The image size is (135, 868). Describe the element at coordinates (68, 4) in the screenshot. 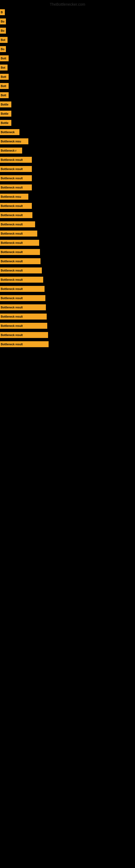

I see `site-title: TheBottlenecker.com` at that location.